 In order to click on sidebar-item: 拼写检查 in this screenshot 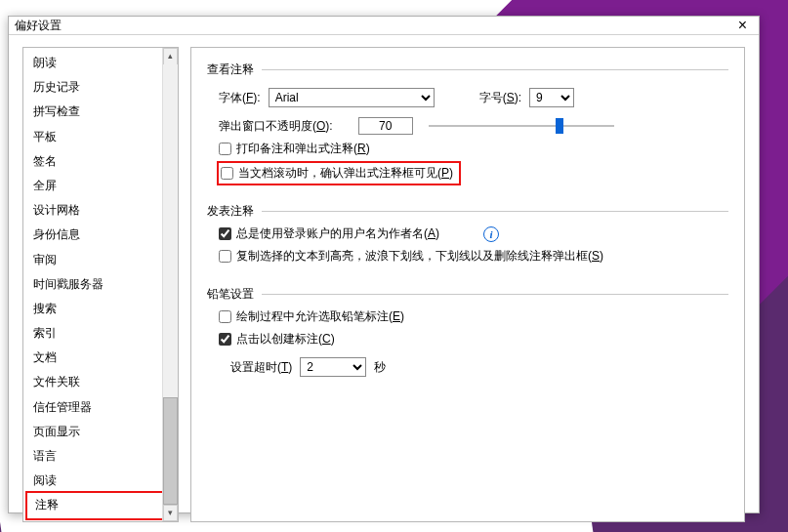, I will do `click(101, 111)`.